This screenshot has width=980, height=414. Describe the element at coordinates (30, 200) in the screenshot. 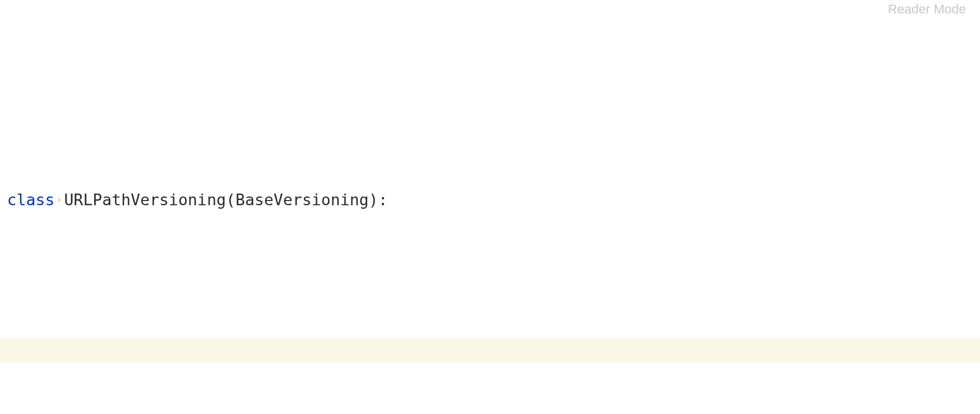

I see `keyword-class: class` at that location.